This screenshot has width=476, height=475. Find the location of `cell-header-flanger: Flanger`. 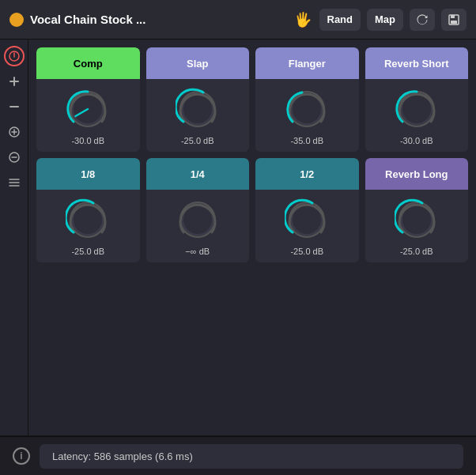

cell-header-flanger: Flanger is located at coordinates (307, 63).